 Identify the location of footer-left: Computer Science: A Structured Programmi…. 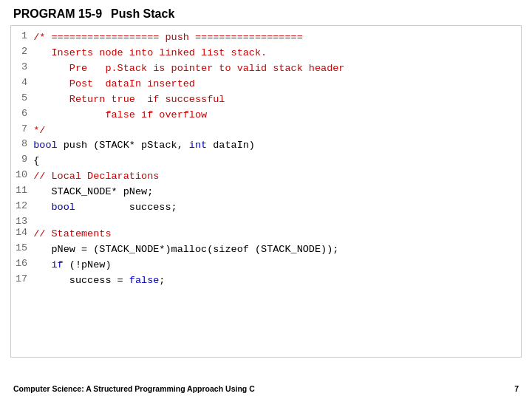
(134, 389).